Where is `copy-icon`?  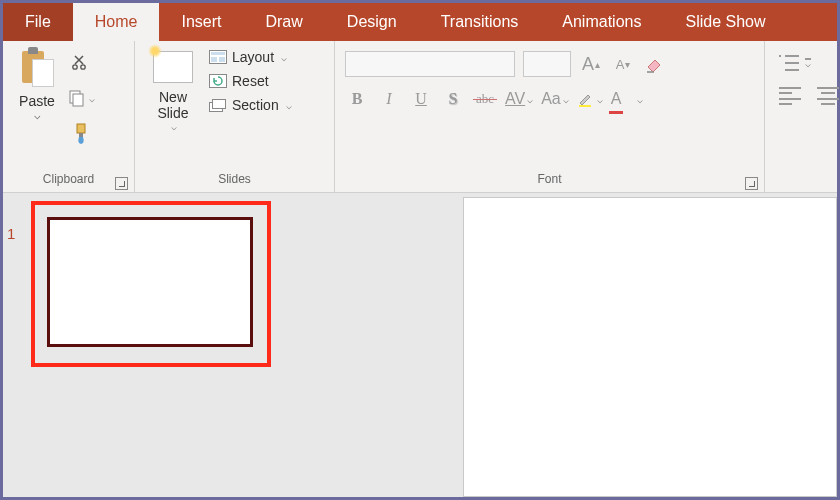
copy-icon is located at coordinates (77, 98).